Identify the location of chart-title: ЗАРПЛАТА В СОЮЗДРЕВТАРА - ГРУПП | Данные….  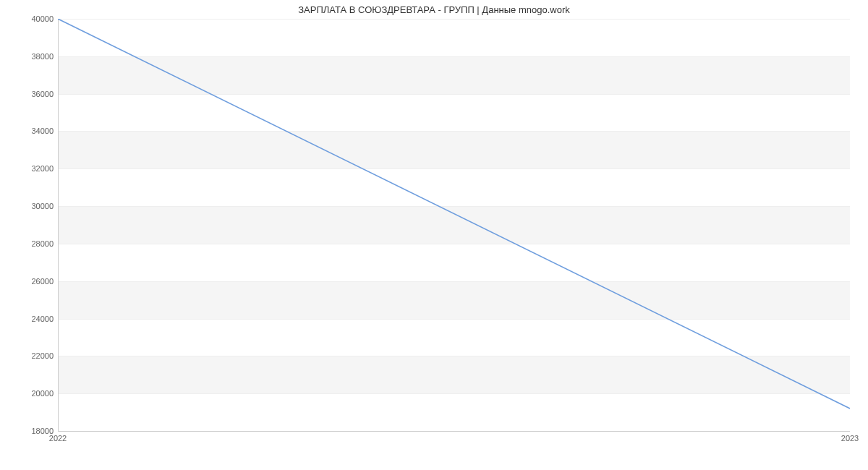
(434, 7).